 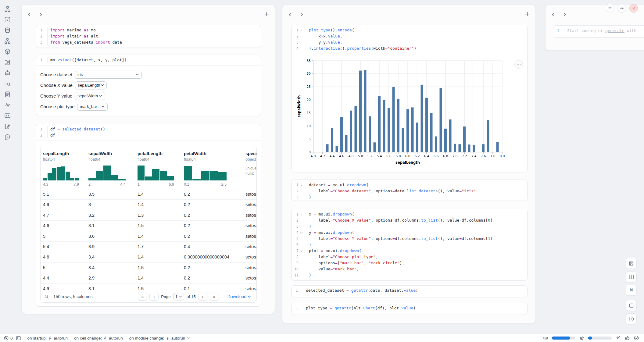 What do you see at coordinates (108, 75) in the screenshot?
I see `dataset-select: iris` at bounding box center [108, 75].